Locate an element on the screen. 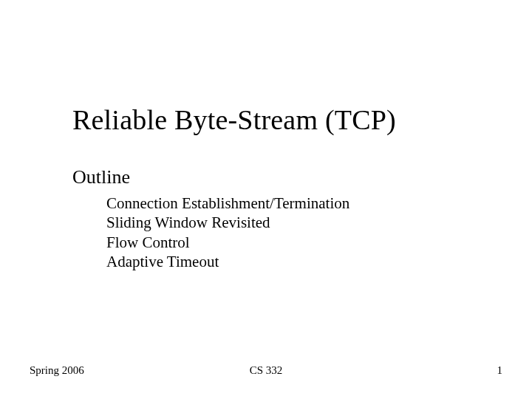 This screenshot has width=532, height=399. list-item: Sliding Window Revisited is located at coordinates (228, 222).